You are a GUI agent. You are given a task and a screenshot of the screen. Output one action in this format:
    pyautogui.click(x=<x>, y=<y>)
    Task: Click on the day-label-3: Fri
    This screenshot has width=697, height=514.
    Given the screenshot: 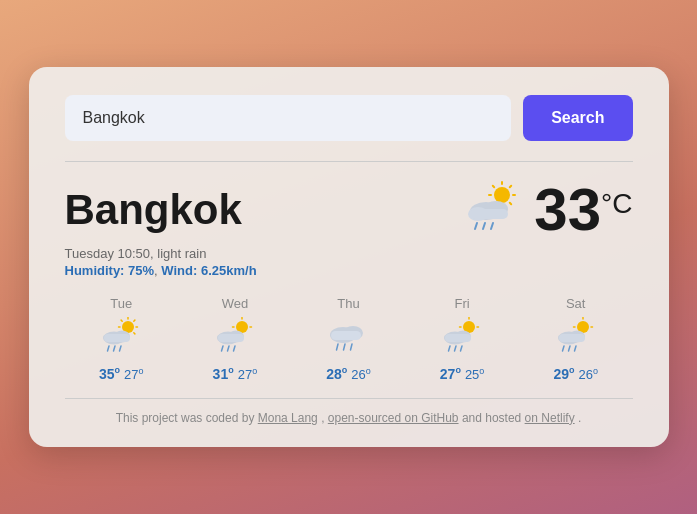 What is the action you would take?
    pyautogui.click(x=462, y=304)
    